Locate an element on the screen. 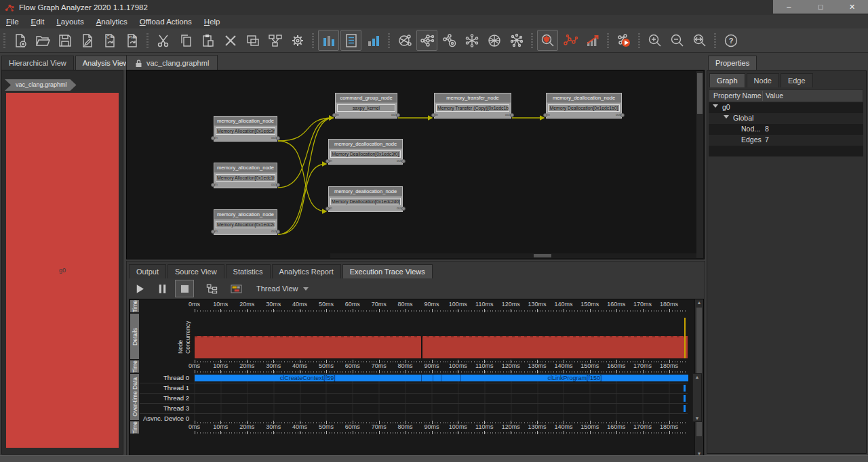  property-row-edges: Edges7 is located at coordinates (786, 140).